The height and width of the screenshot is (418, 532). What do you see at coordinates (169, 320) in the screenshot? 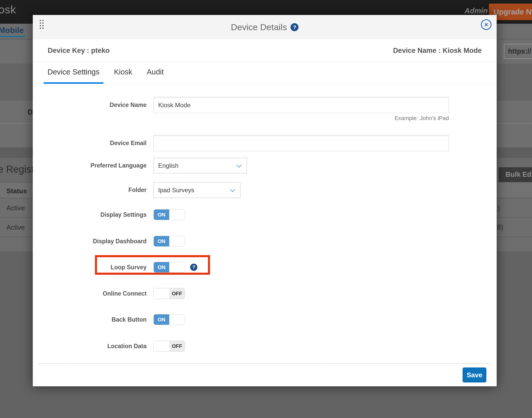
I see `back-button-toggle: ON` at bounding box center [169, 320].